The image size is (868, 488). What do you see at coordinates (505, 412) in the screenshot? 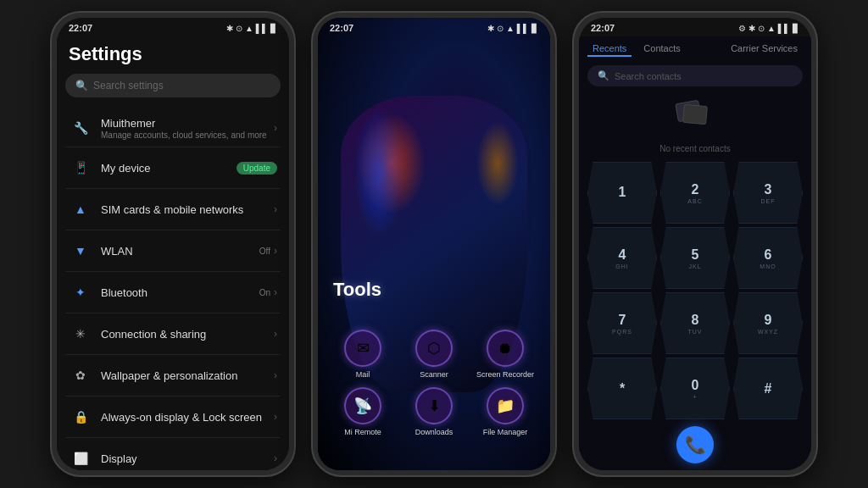
I see `app-item-filemanager: 📁 File Manager` at bounding box center [505, 412].